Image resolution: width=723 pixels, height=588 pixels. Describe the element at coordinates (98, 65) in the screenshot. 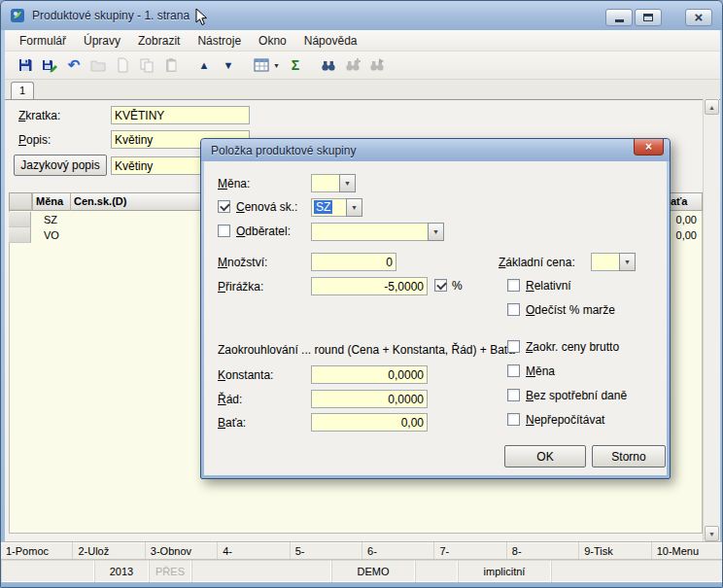

I see `open-icon` at that location.